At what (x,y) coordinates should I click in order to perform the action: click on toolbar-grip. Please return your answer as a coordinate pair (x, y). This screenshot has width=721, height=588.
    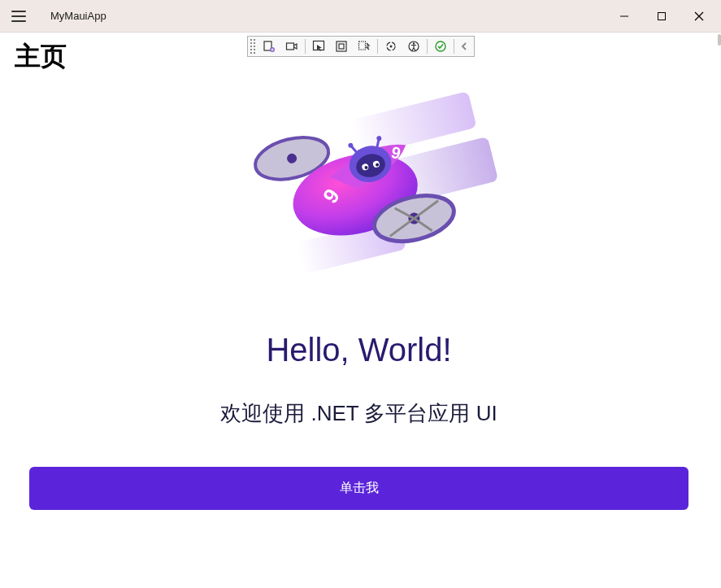
    Looking at the image, I should click on (253, 46).